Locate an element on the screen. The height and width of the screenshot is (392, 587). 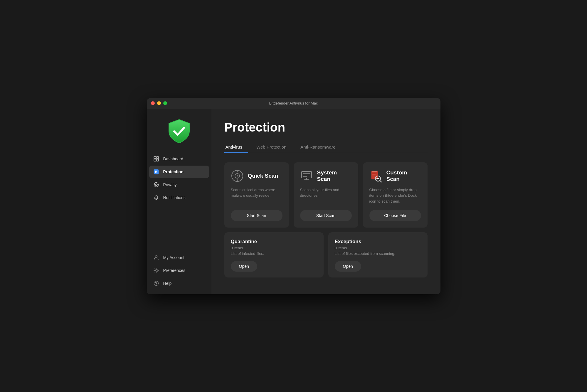
exceptions-desc: List of files excepted from scanning. is located at coordinates (378, 254).